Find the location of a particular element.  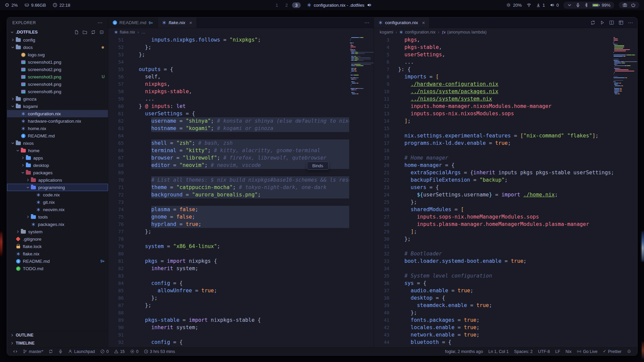

new-file-icon is located at coordinates (76, 32).